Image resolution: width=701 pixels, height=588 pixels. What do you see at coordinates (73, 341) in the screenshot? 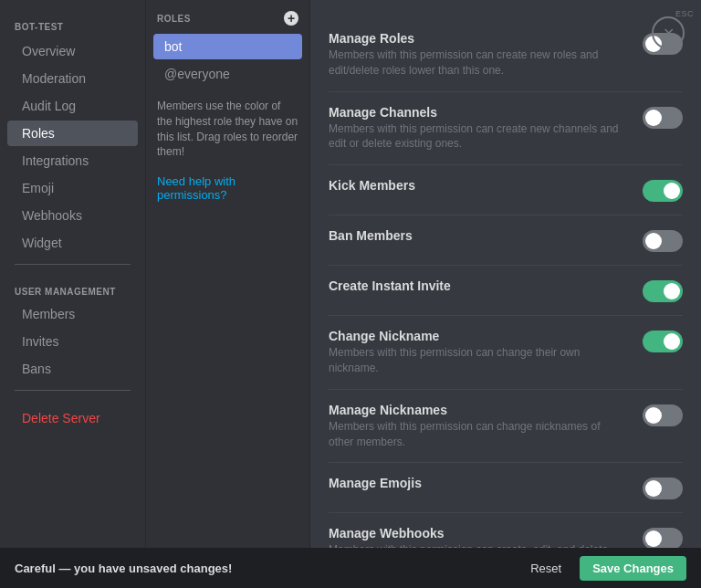
I see `sidebar-item-invites: Invites` at bounding box center [73, 341].